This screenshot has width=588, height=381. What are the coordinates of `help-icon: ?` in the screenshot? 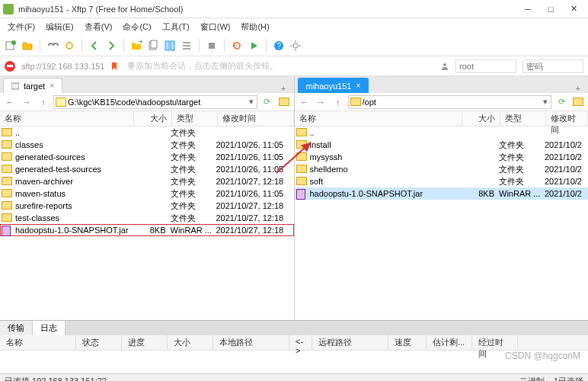 It's located at (279, 46).